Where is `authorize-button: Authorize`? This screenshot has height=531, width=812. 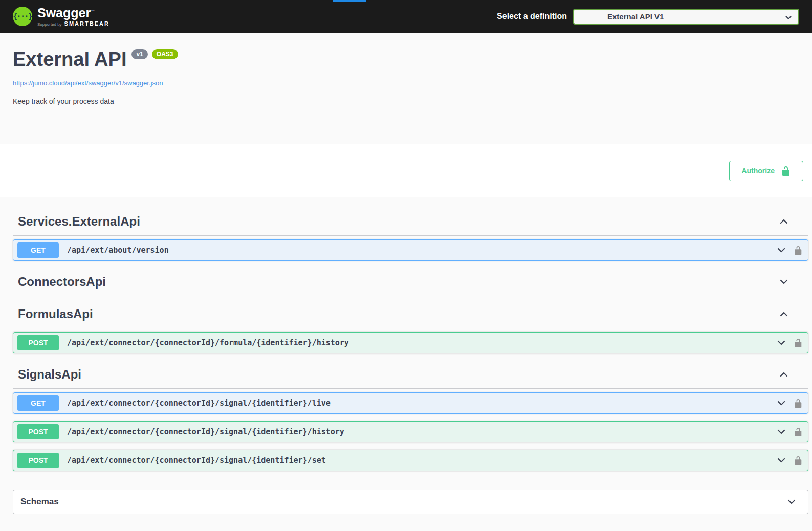
authorize-button: Authorize is located at coordinates (766, 171).